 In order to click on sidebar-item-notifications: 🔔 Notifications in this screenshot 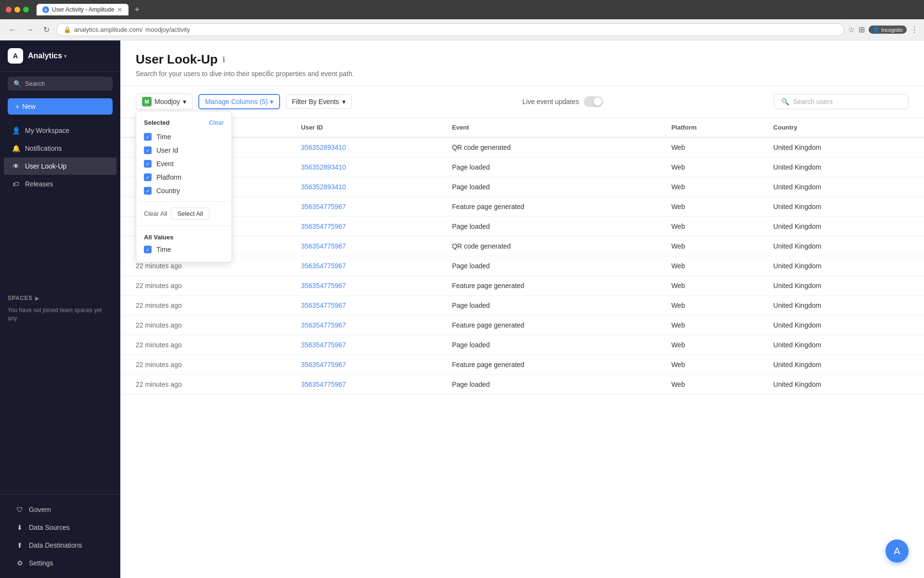, I will do `click(60, 148)`.